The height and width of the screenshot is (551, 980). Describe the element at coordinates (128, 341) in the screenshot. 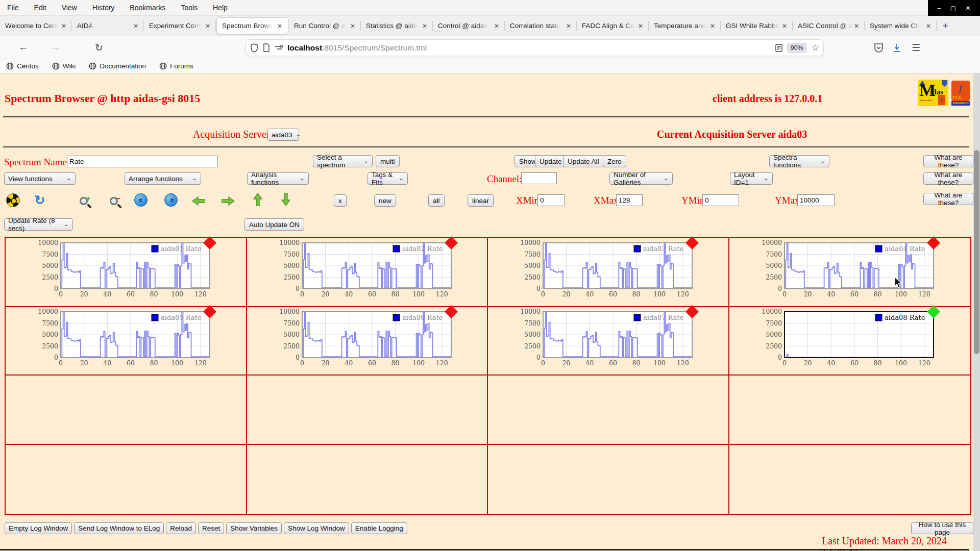

I see `spectrum-chart: 020406080100120025005000750010000 aida05…` at that location.